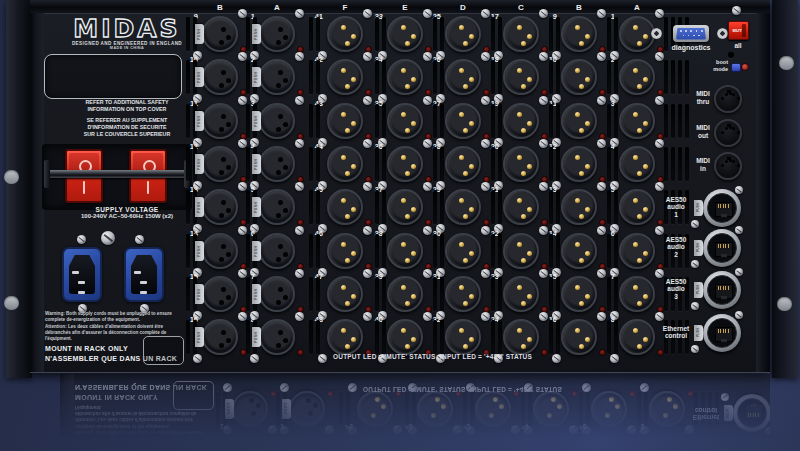  What do you see at coordinates (745, 67) in the screenshot?
I see `boot-mode-led` at bounding box center [745, 67].